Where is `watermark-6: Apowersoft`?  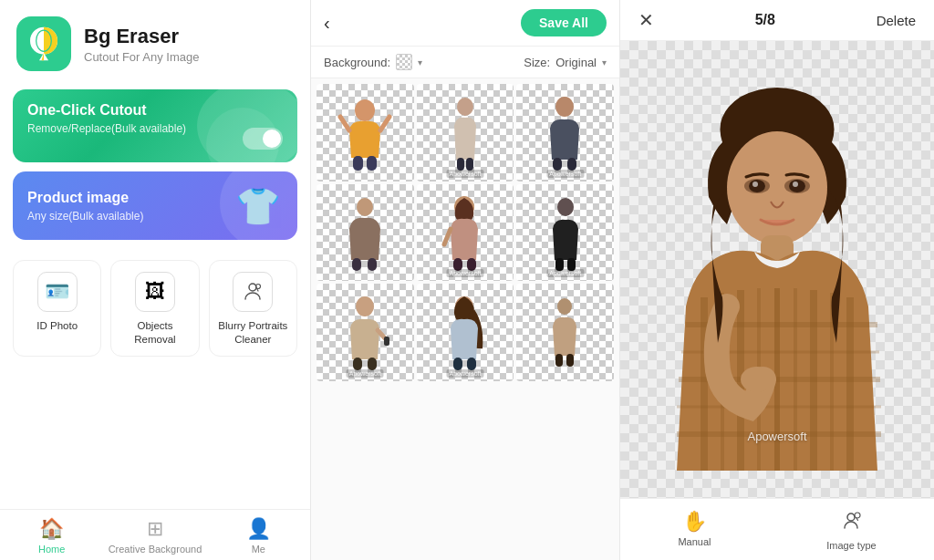 watermark-6: Apowersoft is located at coordinates (566, 274).